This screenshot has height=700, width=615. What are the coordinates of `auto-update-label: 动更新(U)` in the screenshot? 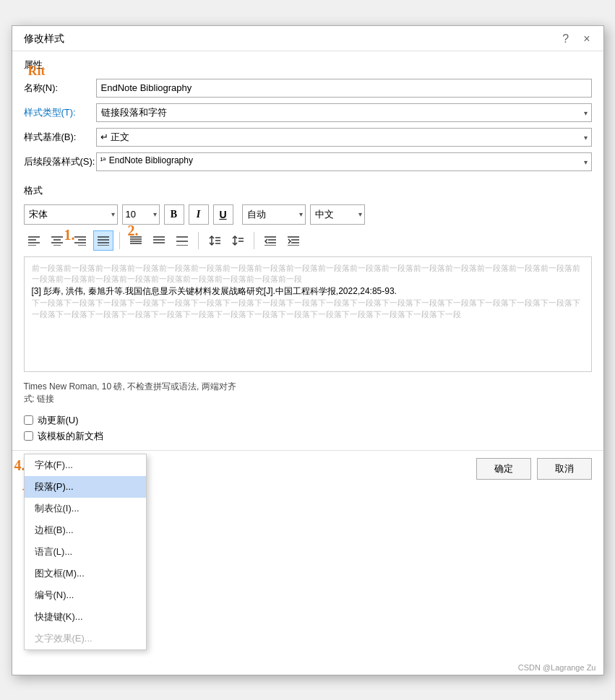 It's located at (58, 420).